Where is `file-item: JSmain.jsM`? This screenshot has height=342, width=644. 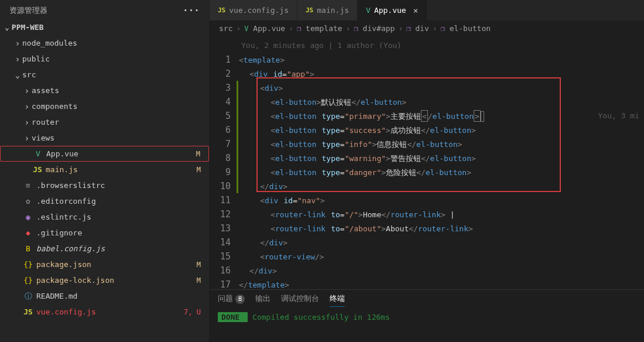 file-item: JSmain.jsM is located at coordinates (104, 170).